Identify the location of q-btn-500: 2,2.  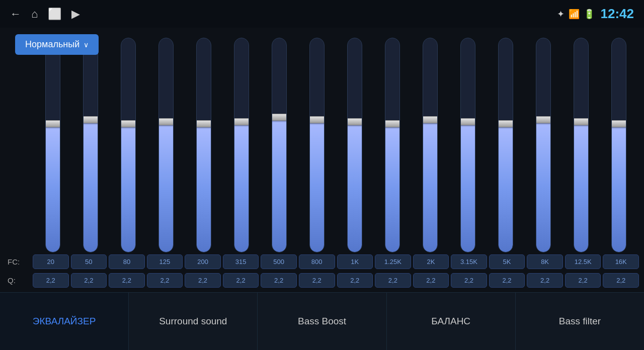
(279, 281).